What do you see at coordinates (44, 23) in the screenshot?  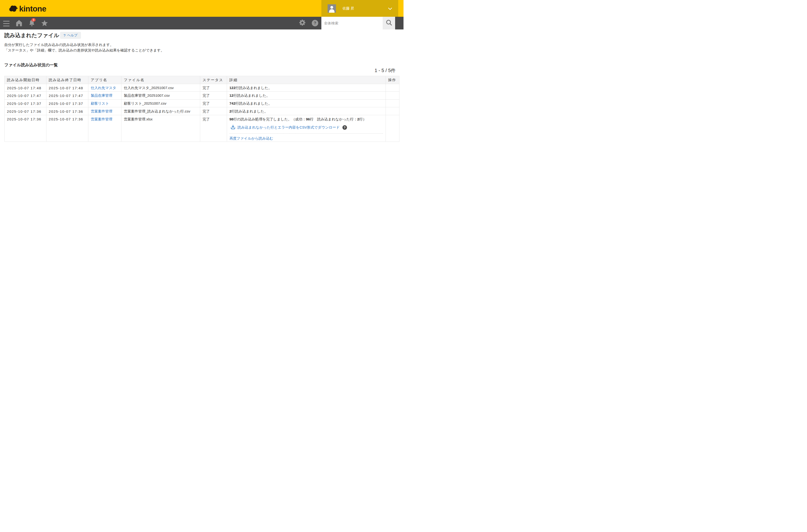 I see `favorites-button` at bounding box center [44, 23].